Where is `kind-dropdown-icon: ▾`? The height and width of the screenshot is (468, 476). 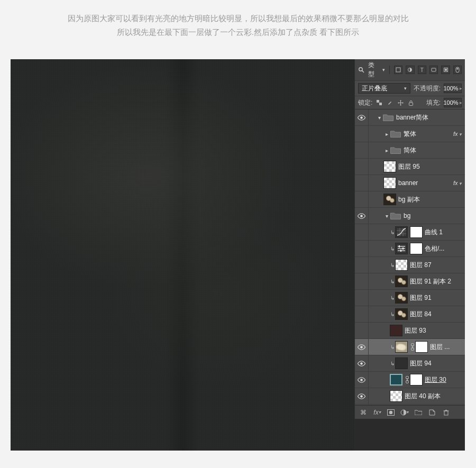 kind-dropdown-icon: ▾ is located at coordinates (384, 70).